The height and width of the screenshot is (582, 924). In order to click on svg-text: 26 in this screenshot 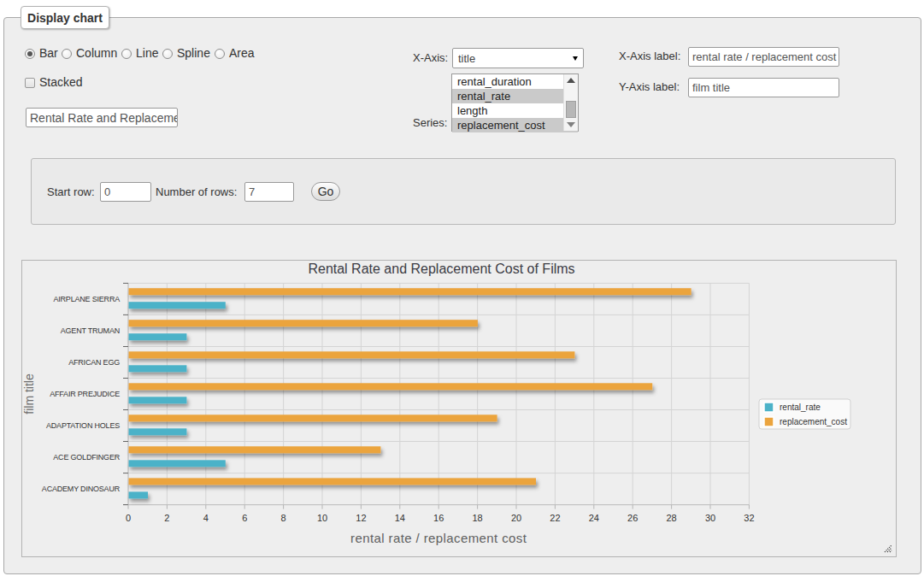, I will do `click(633, 518)`.